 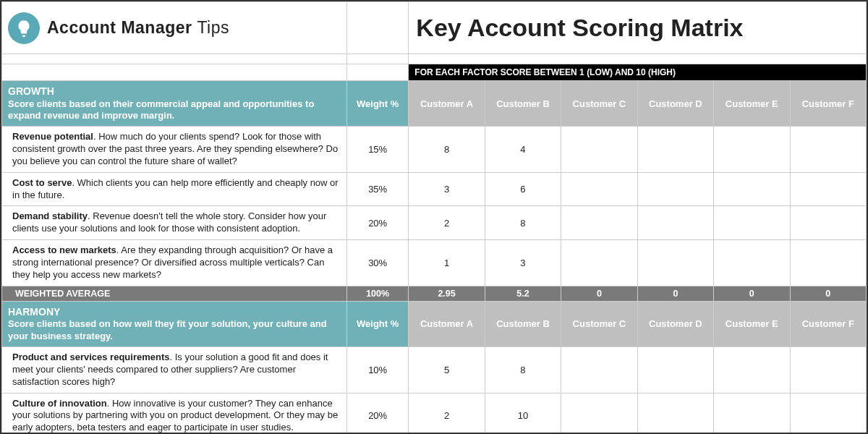 I want to click on section-name: GROWTH, so click(x=174, y=92).